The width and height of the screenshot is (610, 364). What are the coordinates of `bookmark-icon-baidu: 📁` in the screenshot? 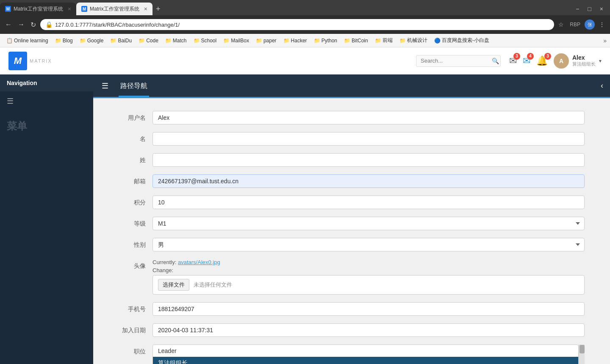 It's located at (114, 41).